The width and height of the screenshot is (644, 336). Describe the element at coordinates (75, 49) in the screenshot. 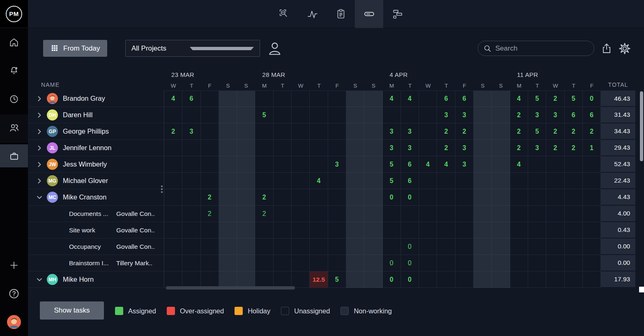

I see `from-today-button: From Today` at that location.